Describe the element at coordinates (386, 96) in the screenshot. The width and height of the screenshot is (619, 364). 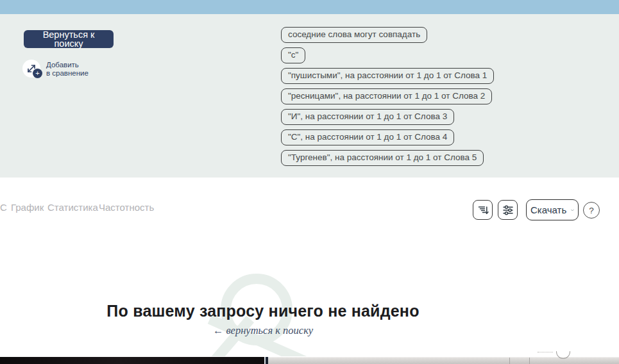
I see `query-chip: "ресницами", на расстоянии от 1 до 1 от …` at that location.